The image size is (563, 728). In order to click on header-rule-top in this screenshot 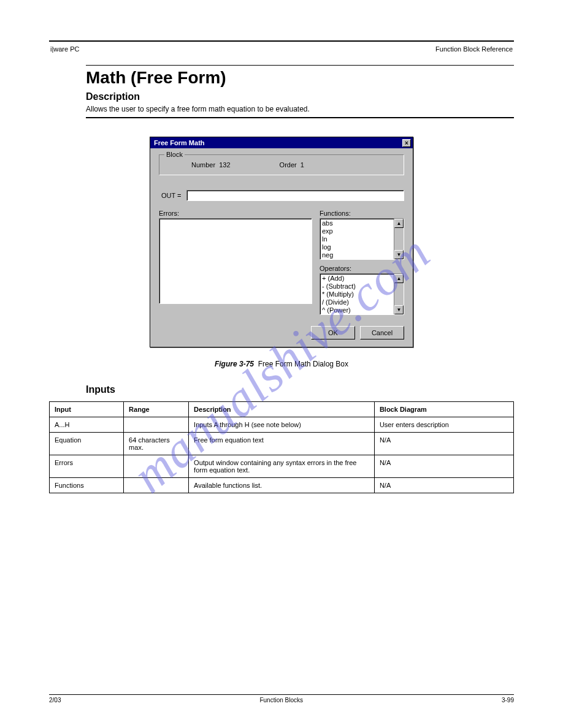, I will do `click(282, 41)`.